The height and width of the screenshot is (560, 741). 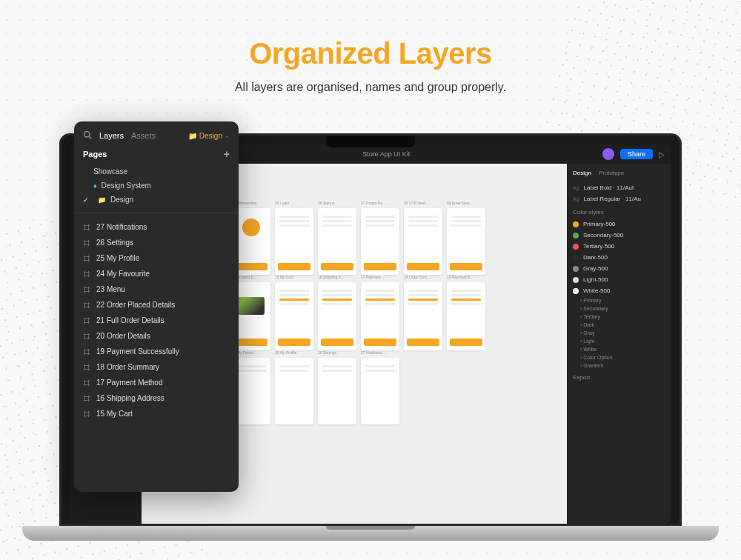 I want to click on laptop-notch, so click(x=370, y=141).